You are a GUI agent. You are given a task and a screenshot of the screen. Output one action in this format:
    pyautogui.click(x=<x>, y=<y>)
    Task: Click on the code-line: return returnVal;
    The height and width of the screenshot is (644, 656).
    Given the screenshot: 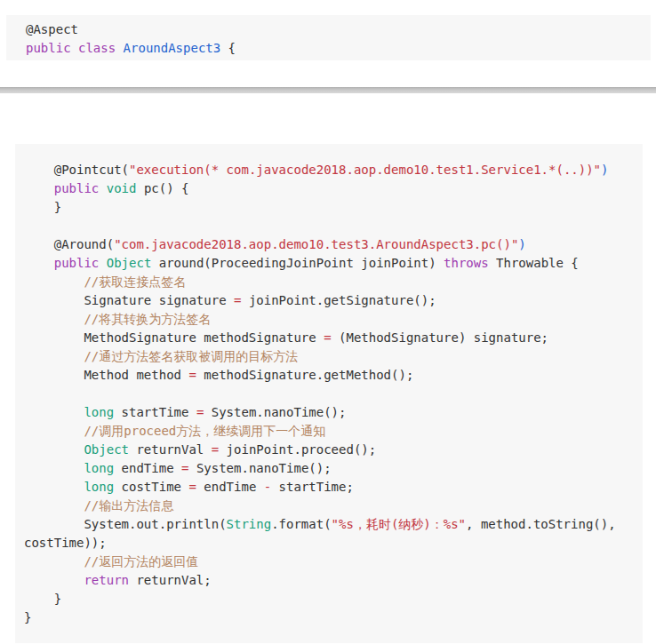 What is the action you would take?
    pyautogui.click(x=333, y=581)
    